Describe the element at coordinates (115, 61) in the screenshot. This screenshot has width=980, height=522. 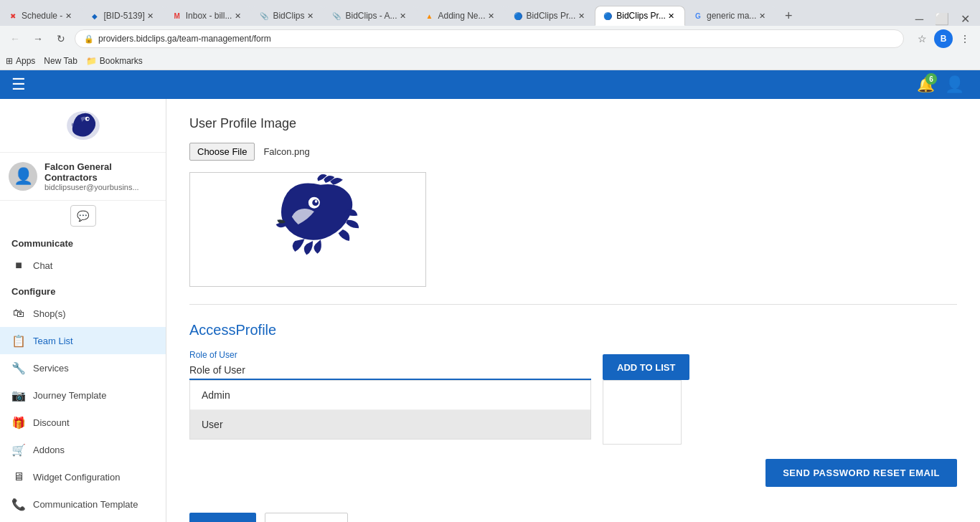
I see `bookmark-bookmarks: 📁 Bookmarks` at that location.